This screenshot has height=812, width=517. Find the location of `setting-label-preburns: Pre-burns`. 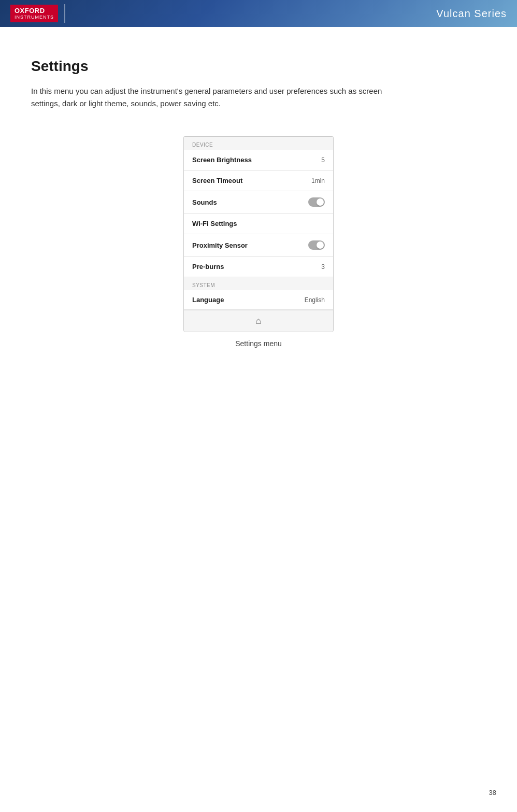

setting-label-preburns: Pre-burns is located at coordinates (208, 266).